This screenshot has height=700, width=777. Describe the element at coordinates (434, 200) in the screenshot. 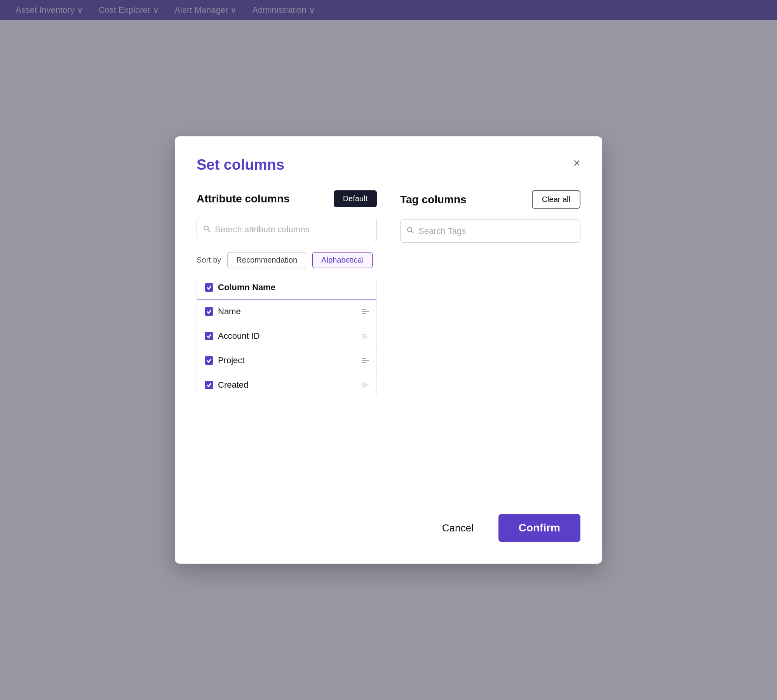

I see `tag-columns-title: Tag columns` at that location.